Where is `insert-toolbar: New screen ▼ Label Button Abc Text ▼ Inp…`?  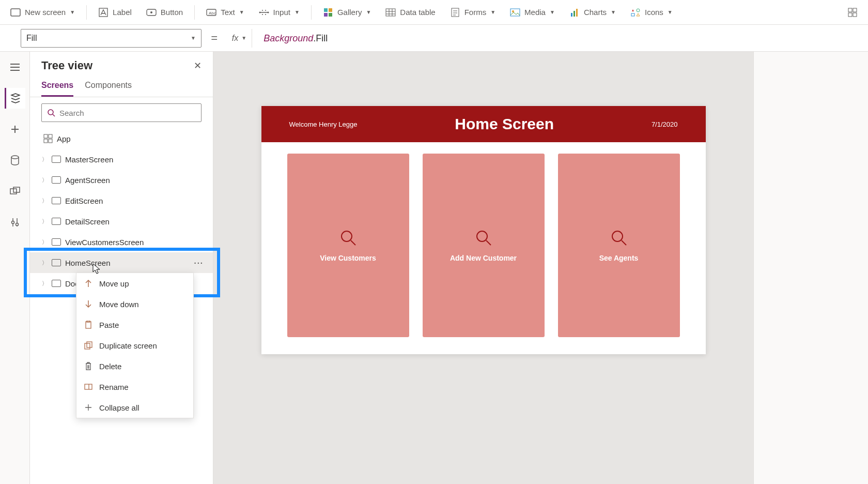 insert-toolbar: New screen ▼ Label Button Abc Text ▼ Inp… is located at coordinates (434, 12).